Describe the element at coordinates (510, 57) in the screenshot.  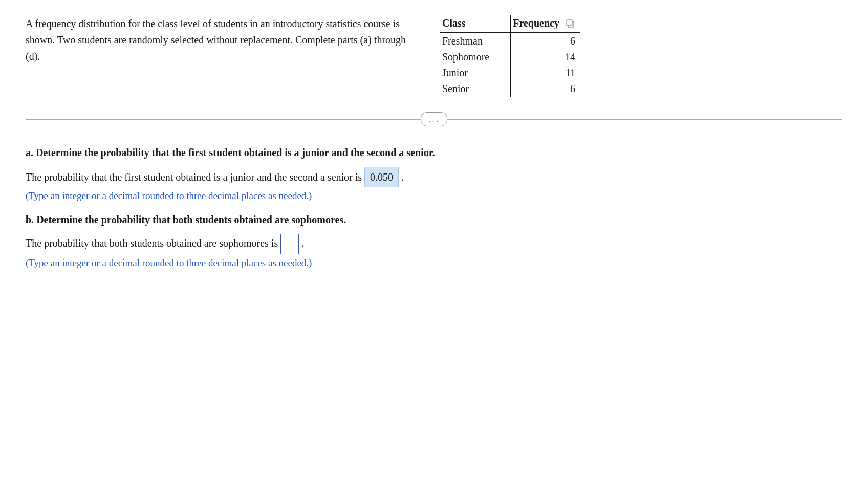
I see `table-row: Sophomore14` at that location.